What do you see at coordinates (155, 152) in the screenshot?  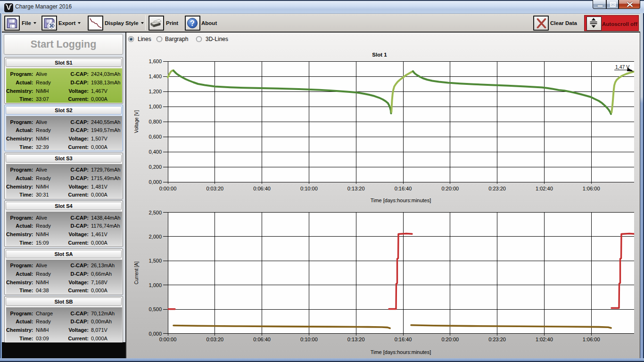 I see `svg-text: 0,400` at bounding box center [155, 152].